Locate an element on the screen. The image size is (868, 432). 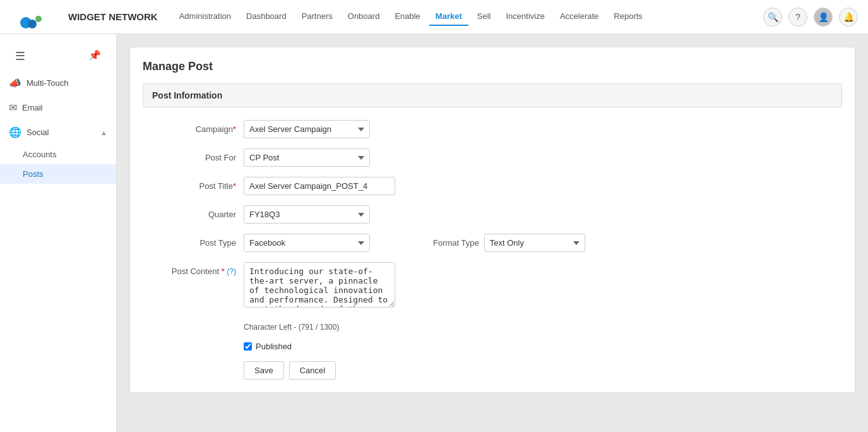
sidebar-item-email: ✉ Email is located at coordinates (58, 107).